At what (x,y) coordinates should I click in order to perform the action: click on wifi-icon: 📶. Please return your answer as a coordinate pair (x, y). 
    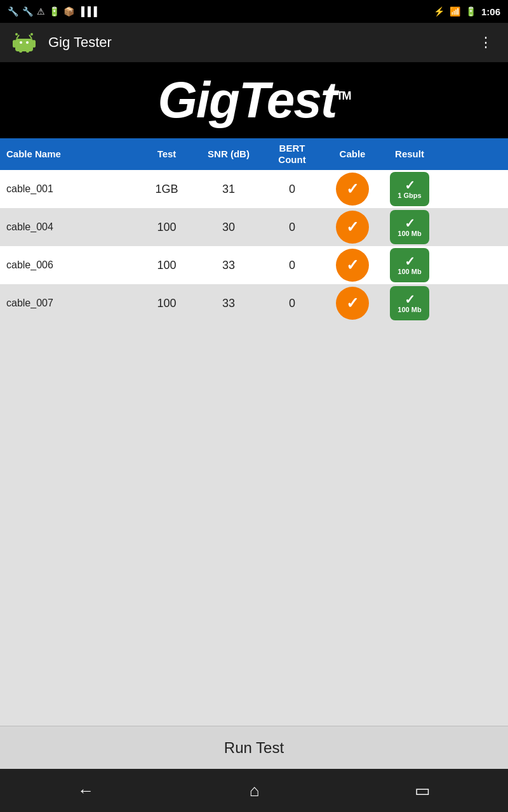
    Looking at the image, I should click on (455, 11).